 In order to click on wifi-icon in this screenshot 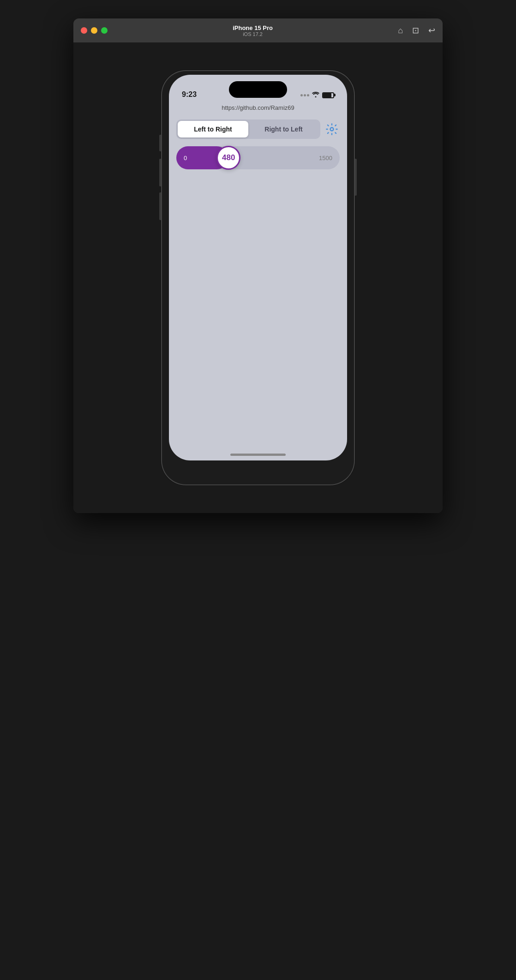, I will do `click(316, 95)`.